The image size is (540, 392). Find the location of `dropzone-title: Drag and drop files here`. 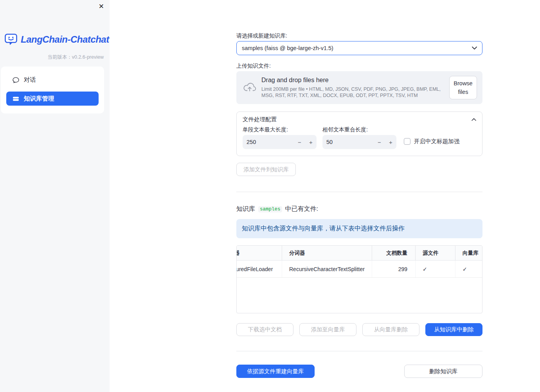

dropzone-title: Drag and drop files here is located at coordinates (354, 80).